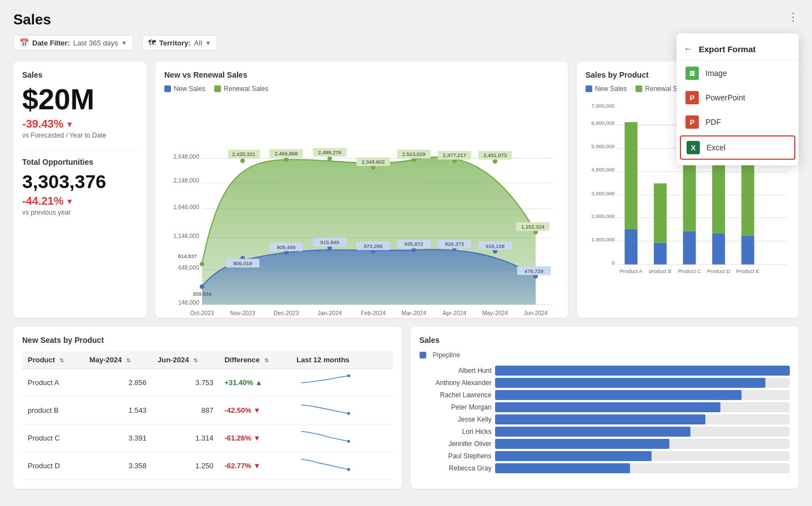  Describe the element at coordinates (362, 75) in the screenshot. I see `new-vs-renewal-title: New vs Renewal Sales` at that location.